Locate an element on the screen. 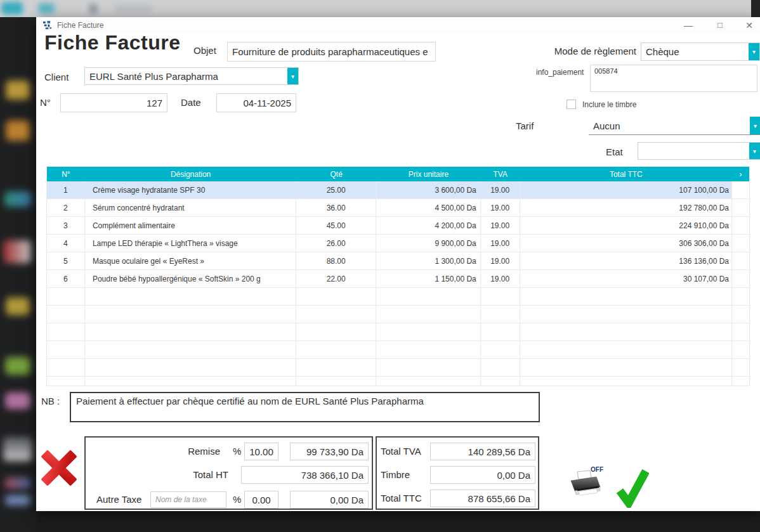 The image size is (760, 532). remise-pct-input is located at coordinates (261, 451).